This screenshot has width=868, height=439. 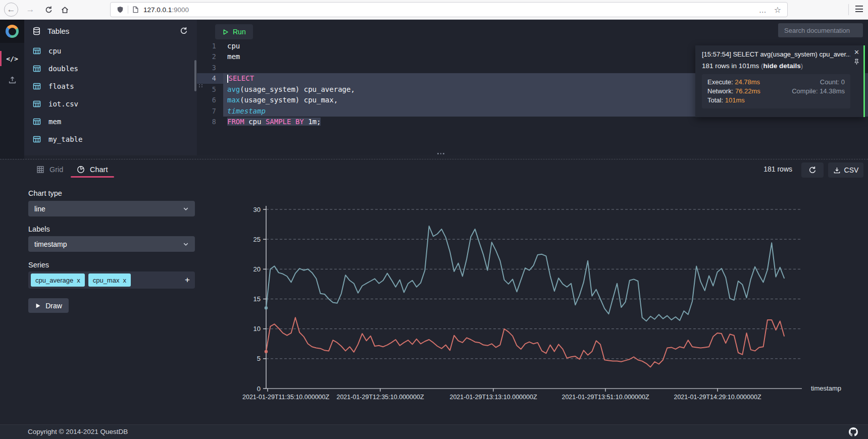 What do you see at coordinates (58, 280) in the screenshot?
I see `series-chip-cpu_average: cpu_averagex` at bounding box center [58, 280].